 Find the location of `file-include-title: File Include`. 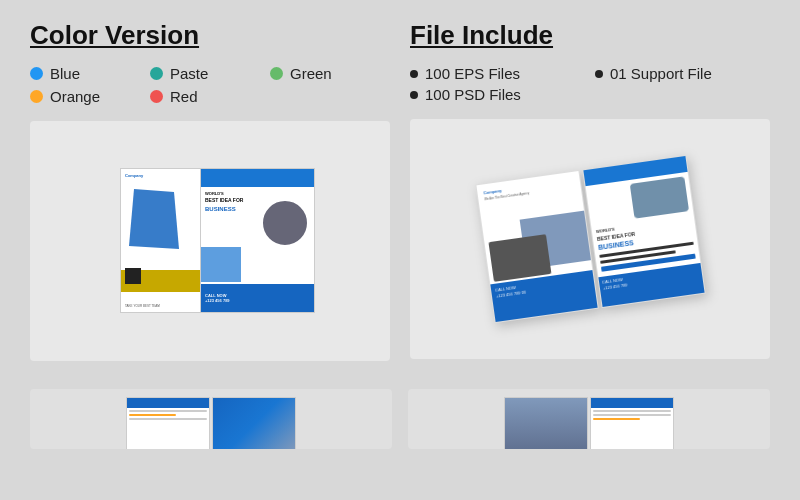

file-include-title: File Include is located at coordinates (590, 36).